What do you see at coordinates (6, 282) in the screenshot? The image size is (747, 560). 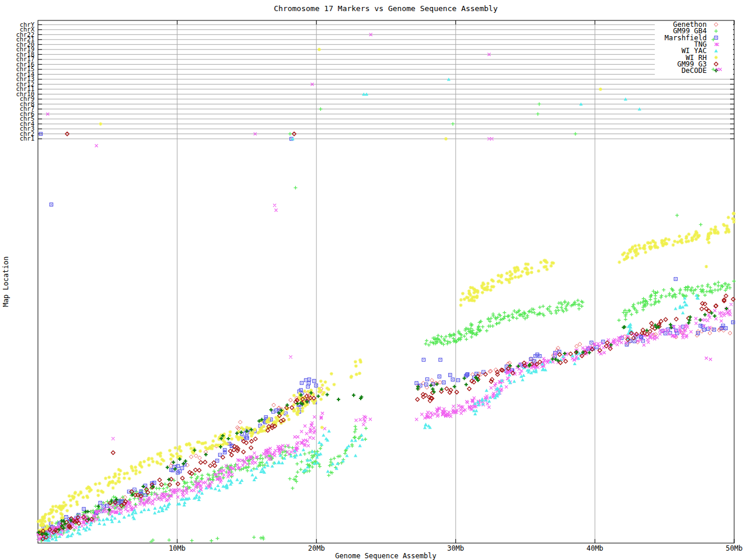 I see `y-axis-label: Map Location` at bounding box center [6, 282].